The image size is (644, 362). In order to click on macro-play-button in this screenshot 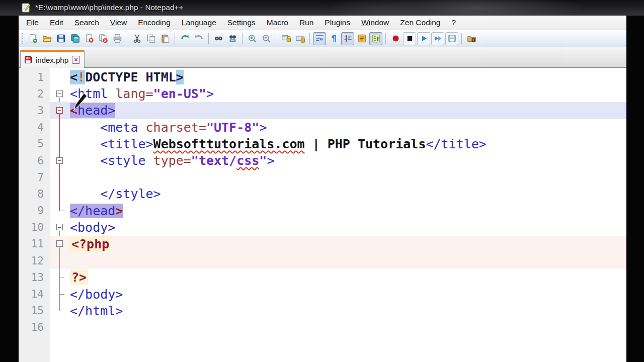, I will do `click(424, 39)`.